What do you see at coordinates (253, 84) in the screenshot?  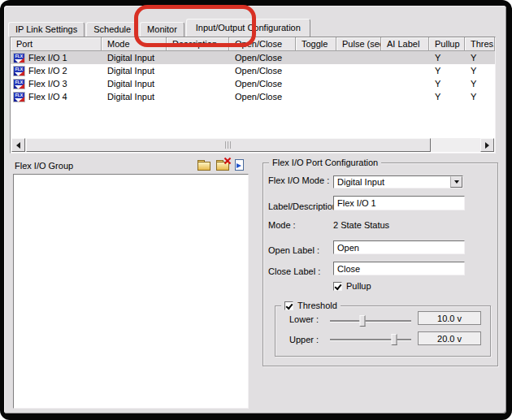 I see `table-row: FLX Flex I/O 3 Digital Input Open/Close …` at bounding box center [253, 84].